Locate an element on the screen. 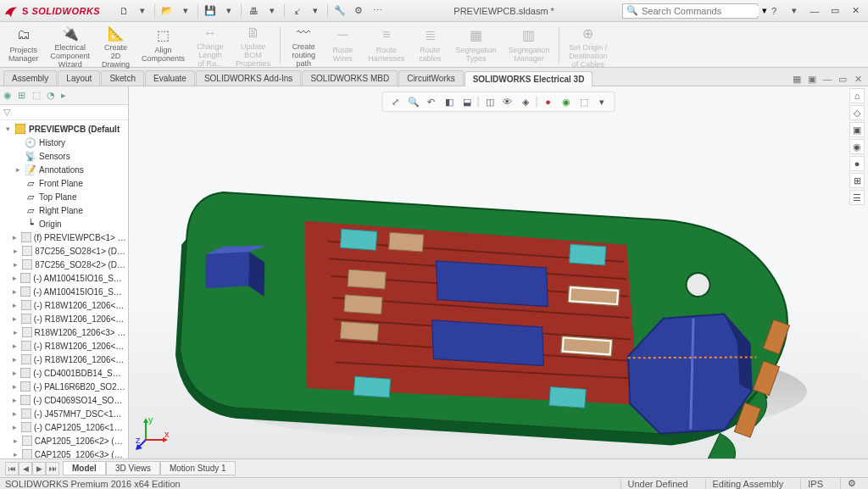 The width and height of the screenshot is (868, 489). tree-component: ▸(-) CAP1205_1206<1> (Default is located at coordinates (64, 427).